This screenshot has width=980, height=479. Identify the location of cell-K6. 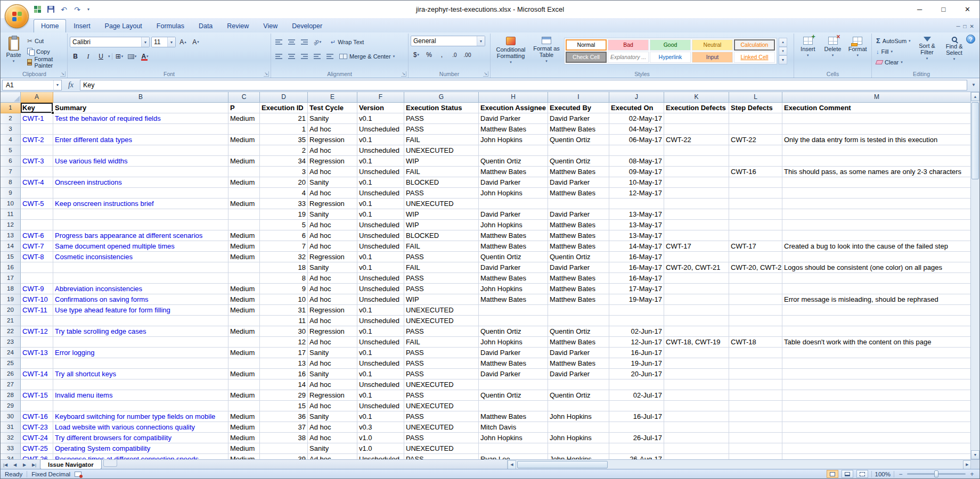
(697, 161).